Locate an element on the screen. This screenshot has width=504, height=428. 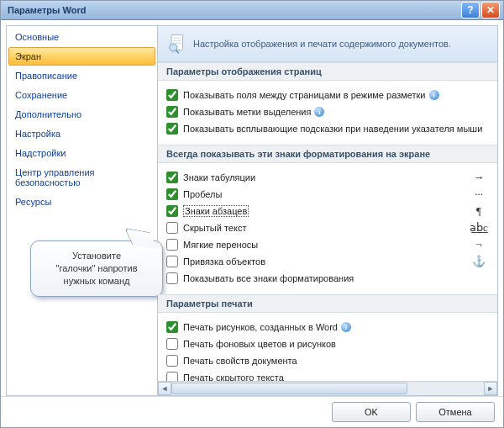
sidebar-item-proofing: Правописание is located at coordinates (82, 76).